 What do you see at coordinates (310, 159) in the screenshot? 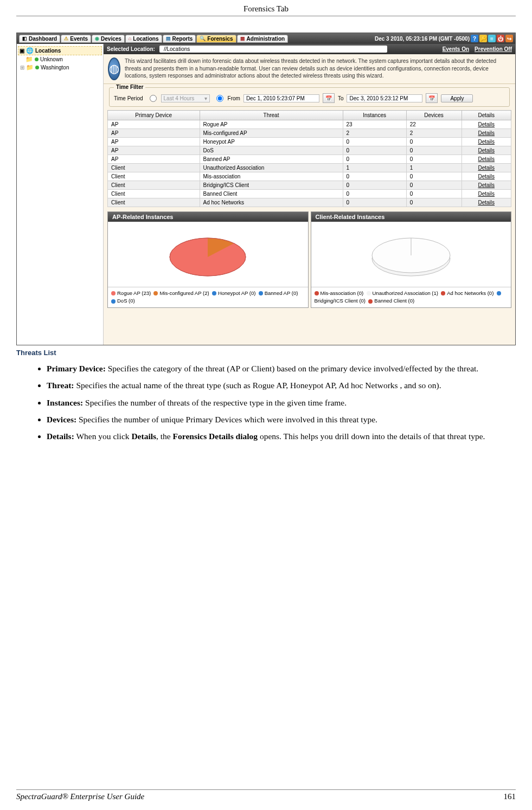
I see `table-row: APBanned AP00Details` at bounding box center [310, 159].